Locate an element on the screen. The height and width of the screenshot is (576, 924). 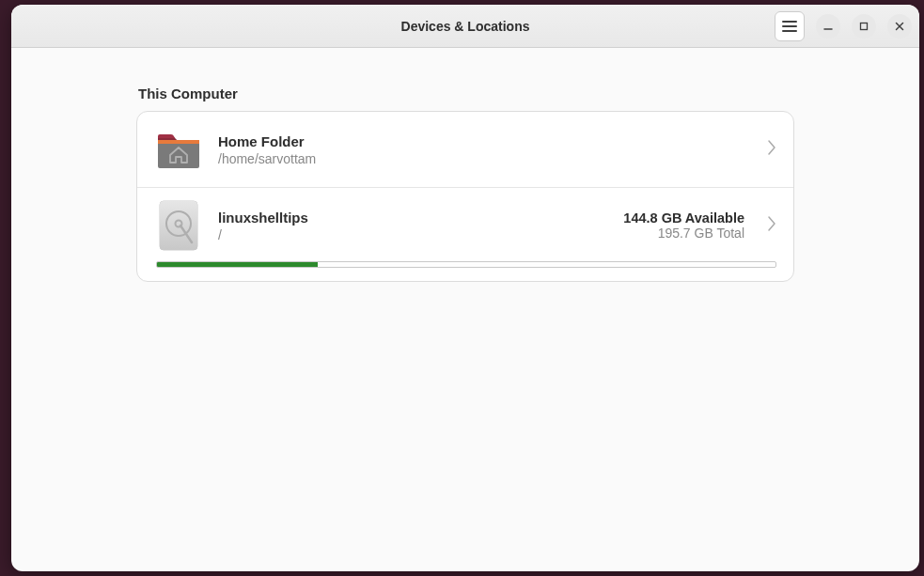
window-title: Devices & Locations is located at coordinates (466, 26).